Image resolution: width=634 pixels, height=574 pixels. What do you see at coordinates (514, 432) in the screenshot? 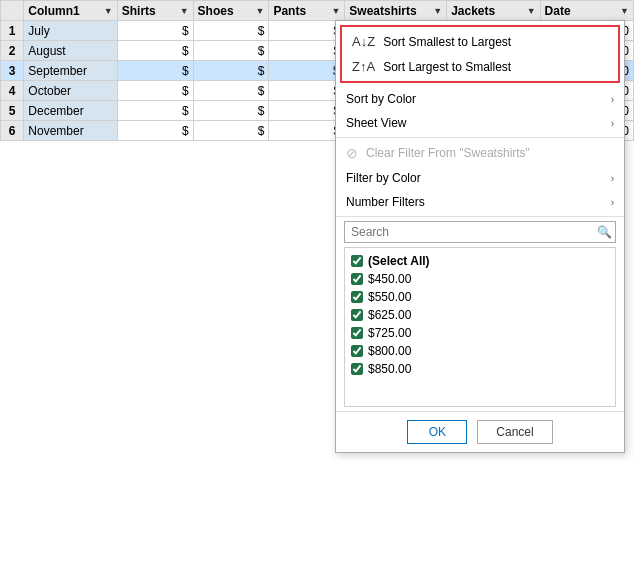
I see `cancel-button: Cancel` at bounding box center [514, 432].